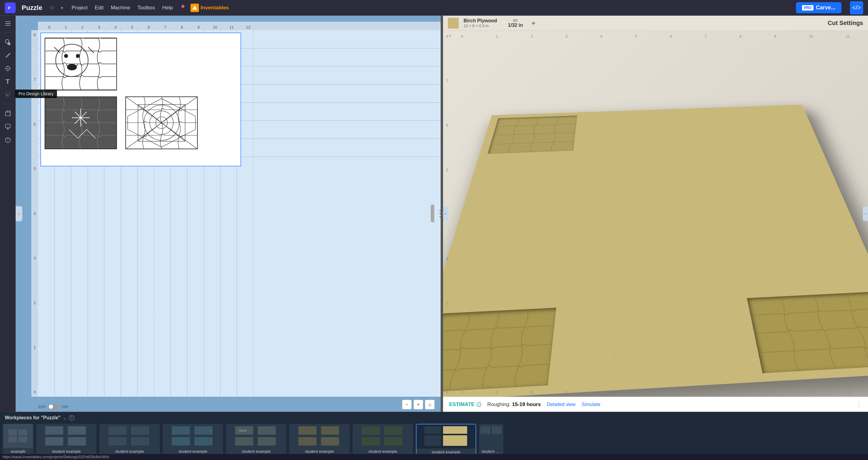  What do you see at coordinates (479, 404) in the screenshot?
I see `estimate-info-icon: i` at bounding box center [479, 404].